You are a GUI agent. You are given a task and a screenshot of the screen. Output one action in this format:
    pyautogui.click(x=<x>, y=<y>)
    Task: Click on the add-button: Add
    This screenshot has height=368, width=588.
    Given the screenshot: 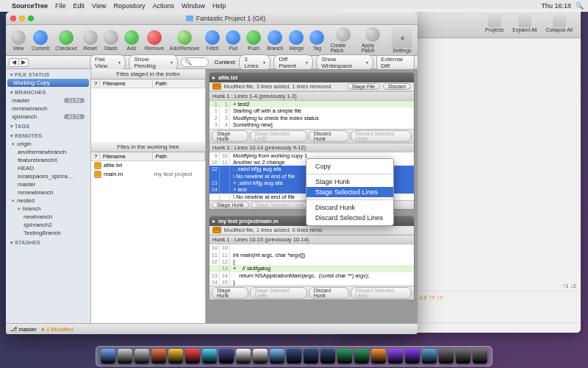 What is the action you would take?
    pyautogui.click(x=132, y=40)
    